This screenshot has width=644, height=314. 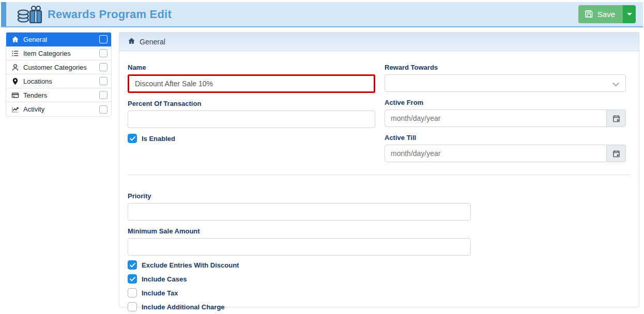 What do you see at coordinates (59, 54) in the screenshot?
I see `sidebar-item-item-categories: Item Categories` at bounding box center [59, 54].